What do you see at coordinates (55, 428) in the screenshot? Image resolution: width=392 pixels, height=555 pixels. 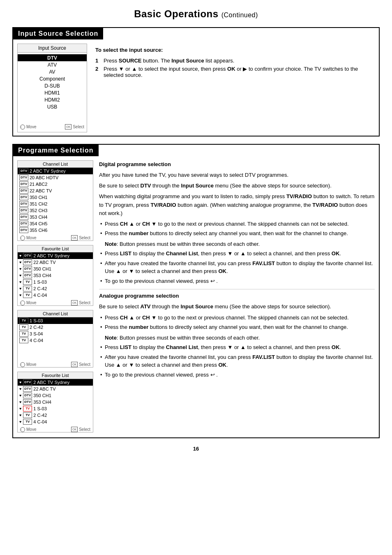 I see `favourite-list-2-footer: ↕ Move OK Select` at bounding box center [55, 428].